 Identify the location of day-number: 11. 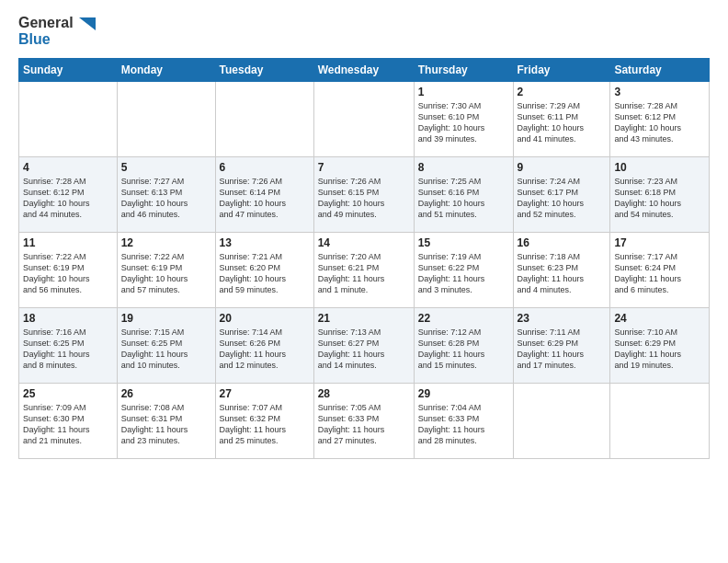
(68, 243).